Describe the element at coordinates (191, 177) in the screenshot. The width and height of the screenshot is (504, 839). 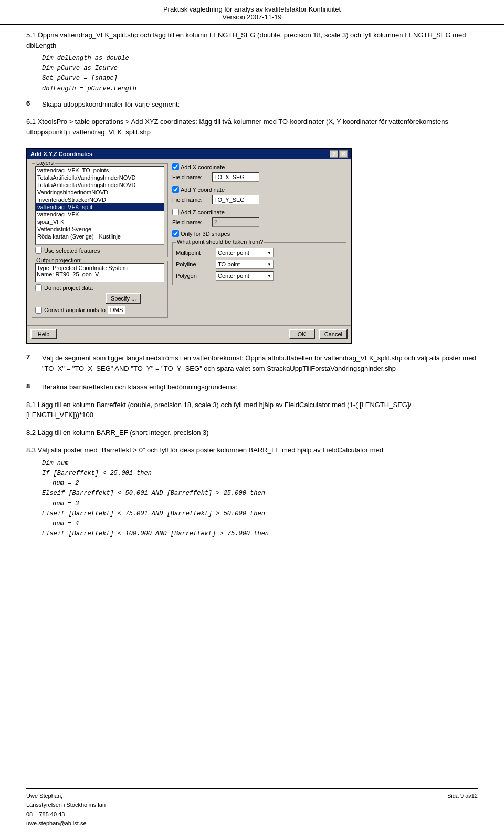
I see `field-name-x-label: Field name:` at that location.